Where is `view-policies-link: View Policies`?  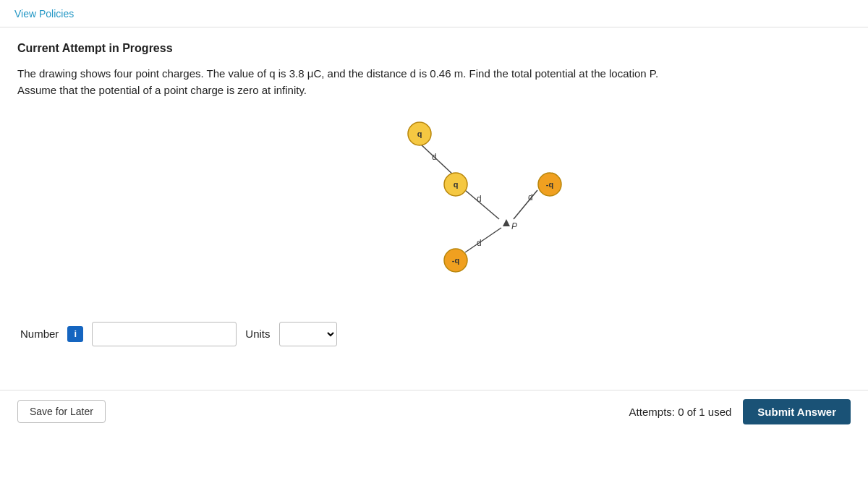 view-policies-link: View Policies is located at coordinates (44, 14).